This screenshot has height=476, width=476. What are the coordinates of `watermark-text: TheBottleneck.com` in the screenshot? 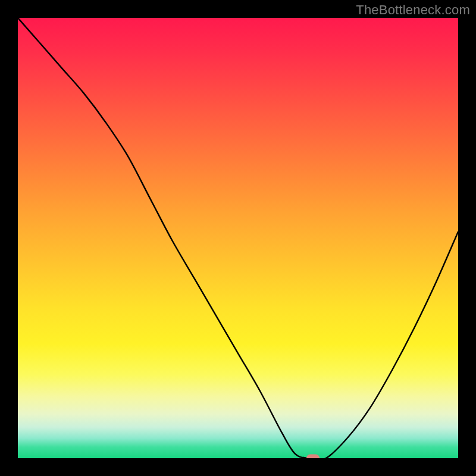 It's located at (413, 10).